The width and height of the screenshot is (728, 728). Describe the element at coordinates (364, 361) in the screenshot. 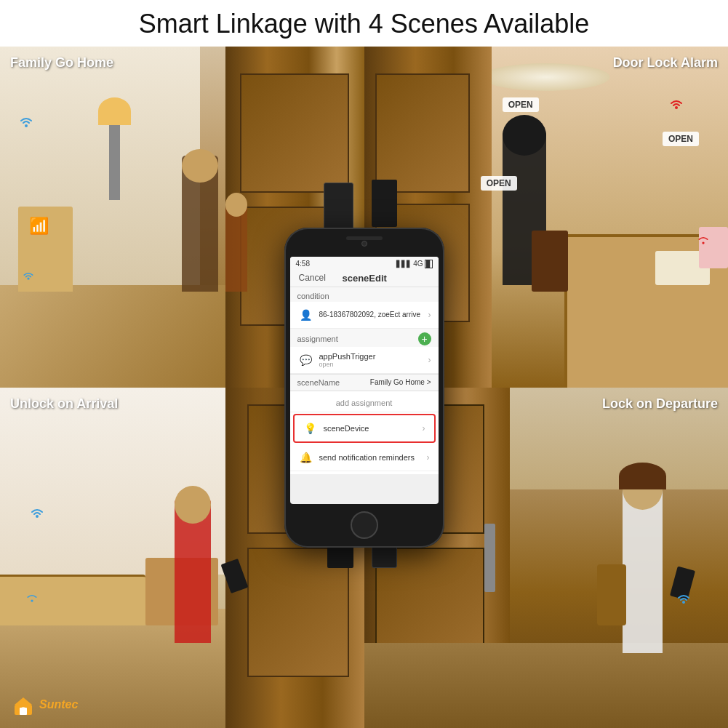

I see `assignment-row: 💬 appPushTrigger open ›` at that location.